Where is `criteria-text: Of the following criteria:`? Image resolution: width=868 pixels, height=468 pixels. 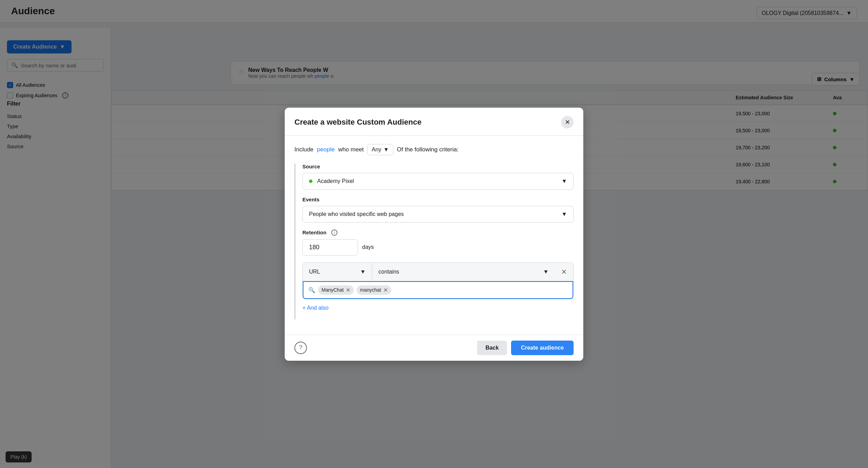 criteria-text: Of the following criteria: is located at coordinates (428, 150).